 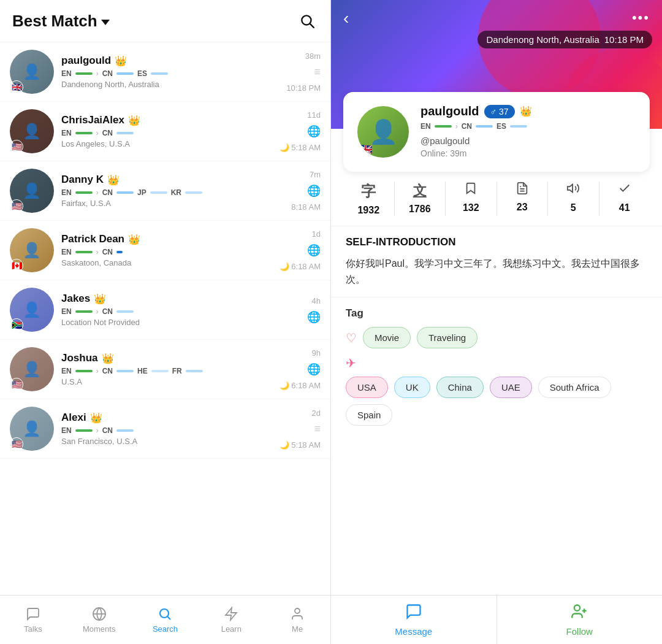 What do you see at coordinates (142, 371) in the screenshot?
I see `lang-tag: HE` at bounding box center [142, 371].